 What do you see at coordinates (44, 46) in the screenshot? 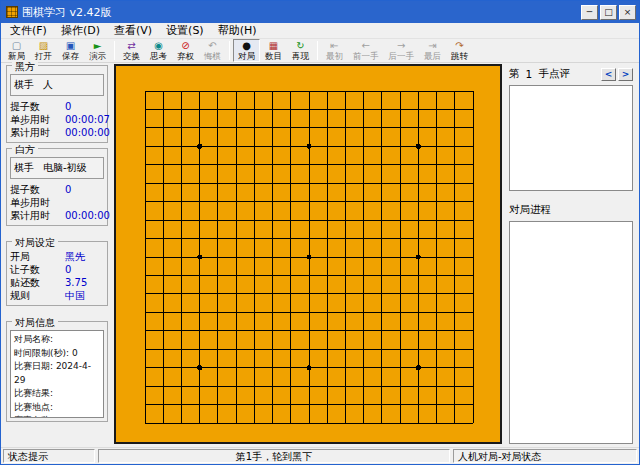
I see `open-icon: ▨` at bounding box center [44, 46].